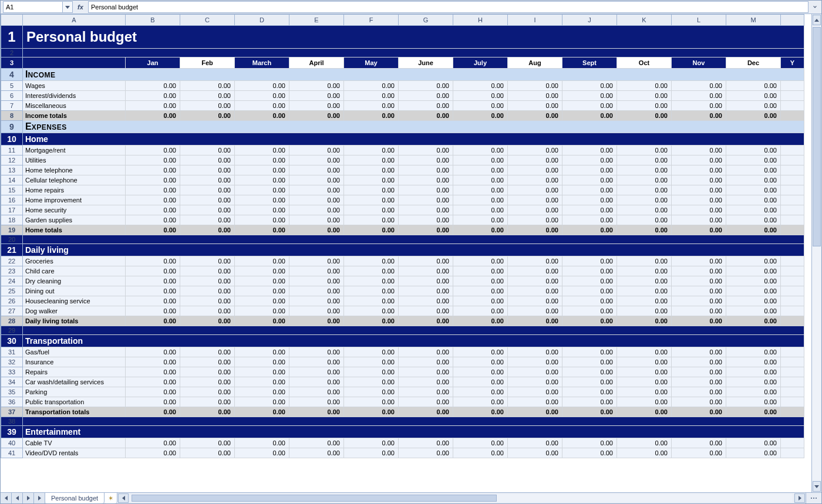  I want to click on fx-icon: fx, so click(80, 7).